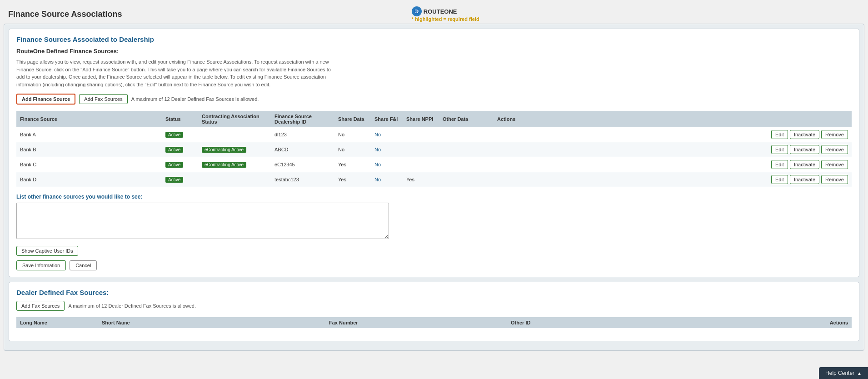 The image size is (868, 379). Describe the element at coordinates (417, 11) in the screenshot. I see `logo-icon` at that location.